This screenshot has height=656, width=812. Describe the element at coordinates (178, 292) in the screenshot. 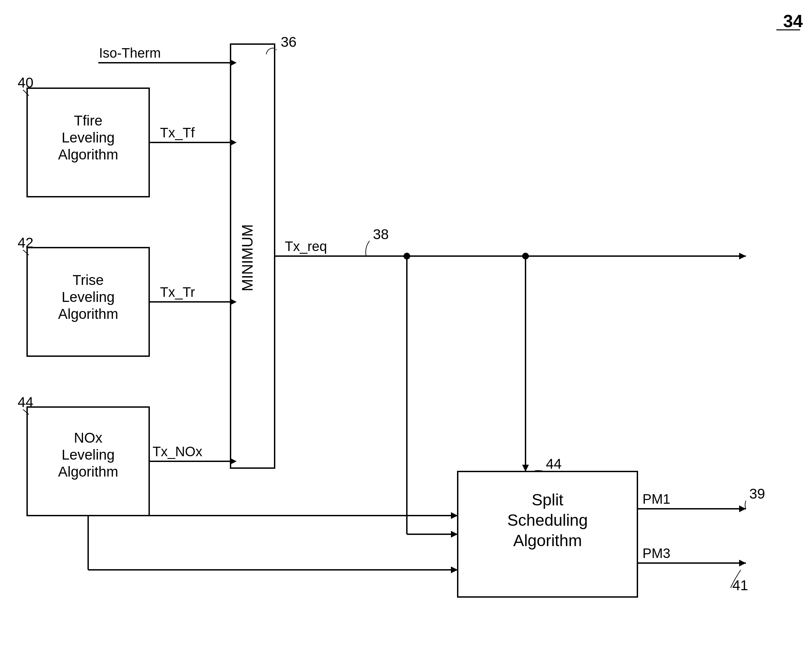

I see `tx-tr-label: Tx_Tr` at that location.